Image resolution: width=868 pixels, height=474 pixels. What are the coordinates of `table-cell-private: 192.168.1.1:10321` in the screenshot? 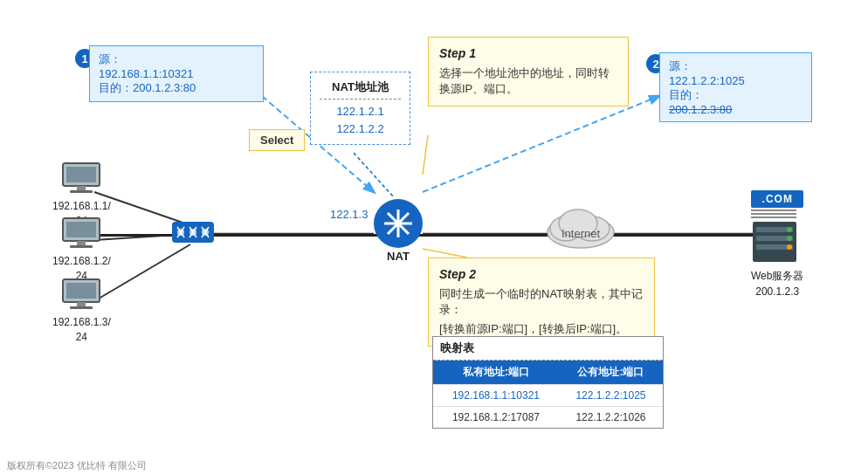 It's located at (496, 396).